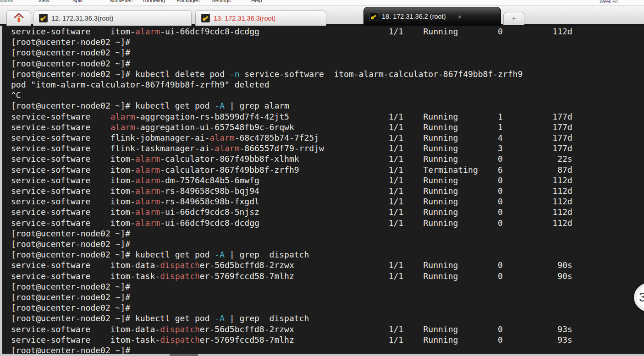  Describe the element at coordinates (327, 181) in the screenshot. I see `terminal-line-pod: service-software itom-alarm-dm-75764c84b…` at that location.